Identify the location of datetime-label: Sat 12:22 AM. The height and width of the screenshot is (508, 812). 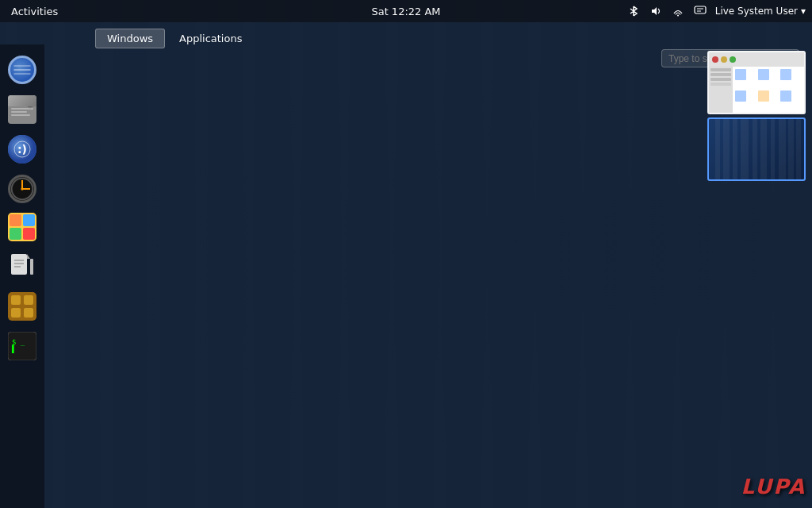
(406, 11).